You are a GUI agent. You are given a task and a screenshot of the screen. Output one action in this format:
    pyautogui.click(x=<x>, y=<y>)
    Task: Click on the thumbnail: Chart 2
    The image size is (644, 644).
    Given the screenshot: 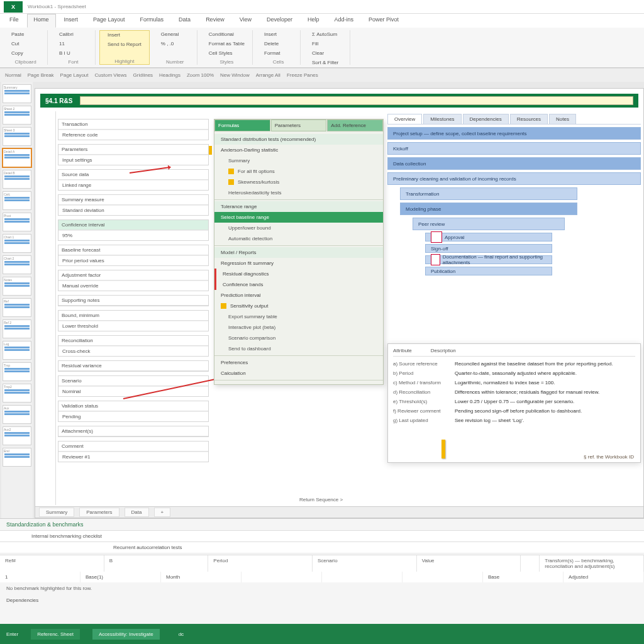 What is the action you would take?
    pyautogui.click(x=17, y=265)
    